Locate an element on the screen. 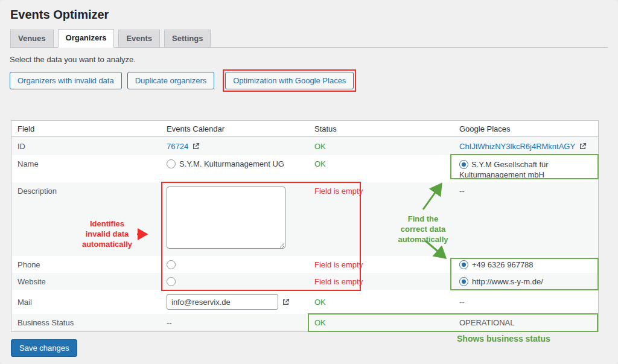  description-textarea is located at coordinates (226, 217).